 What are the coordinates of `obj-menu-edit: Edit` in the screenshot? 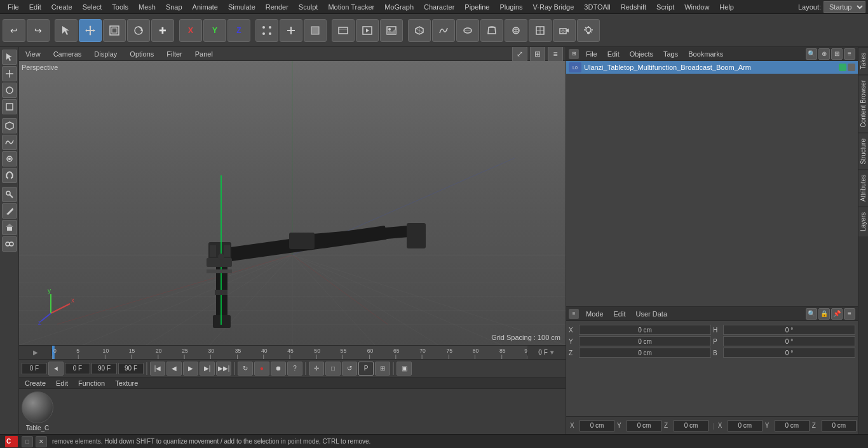 It's located at (614, 54).